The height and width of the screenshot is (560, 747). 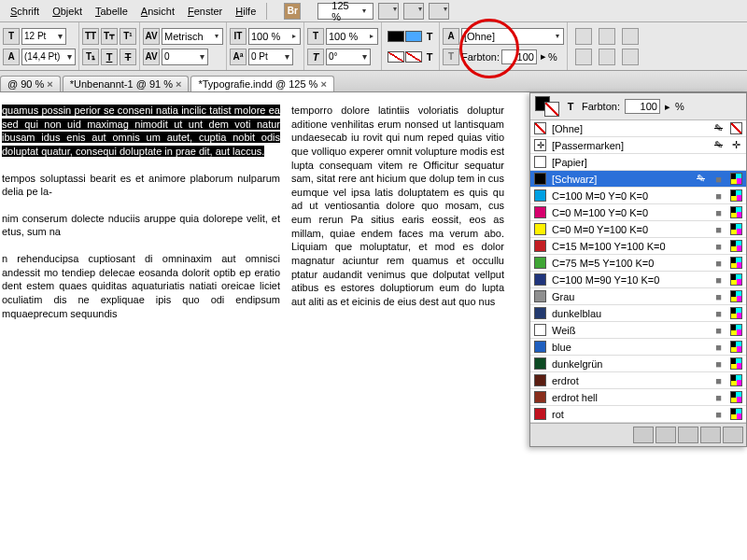 What do you see at coordinates (430, 57) in the screenshot?
I see `apply-to-stroke-icon: T` at bounding box center [430, 57].